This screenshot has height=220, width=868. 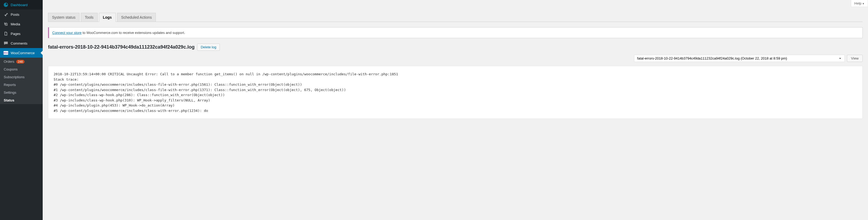 What do you see at coordinates (455, 33) in the screenshot?
I see `connect-store-notice: Connect your store to WooCommerce.com to…` at bounding box center [455, 33].